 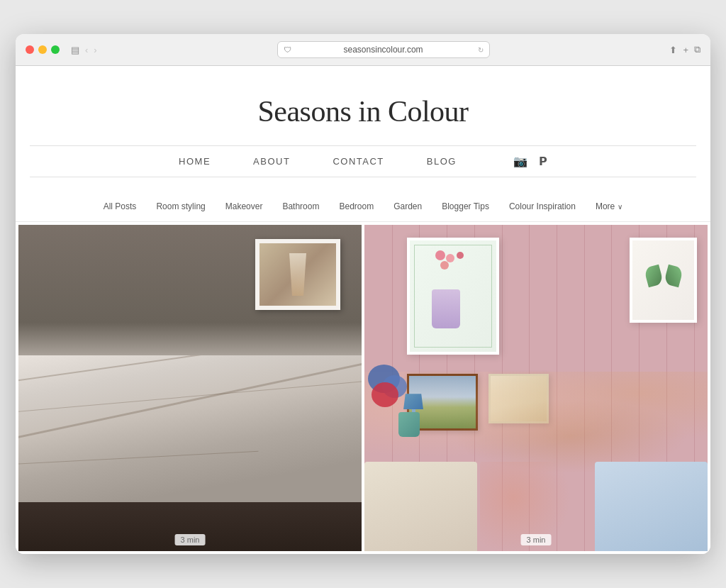 I want to click on butterfly-art, so click(x=664, y=280).